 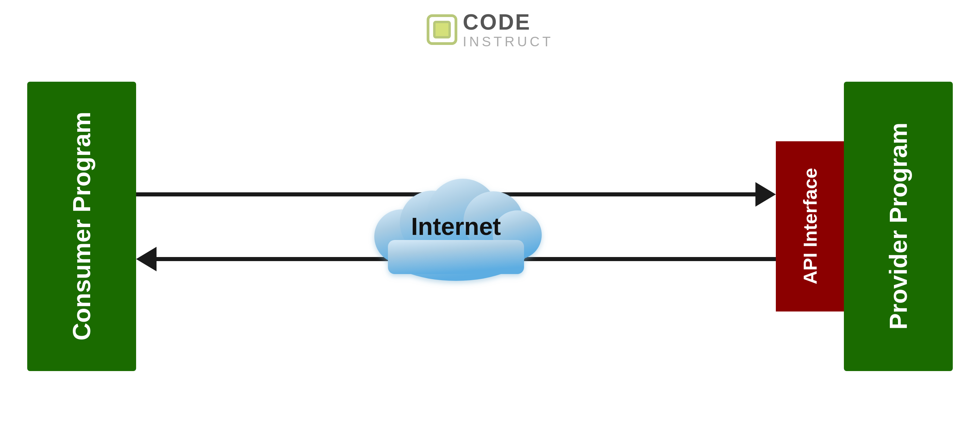 What do you see at coordinates (765, 194) in the screenshot?
I see `arrow-top-head` at bounding box center [765, 194].